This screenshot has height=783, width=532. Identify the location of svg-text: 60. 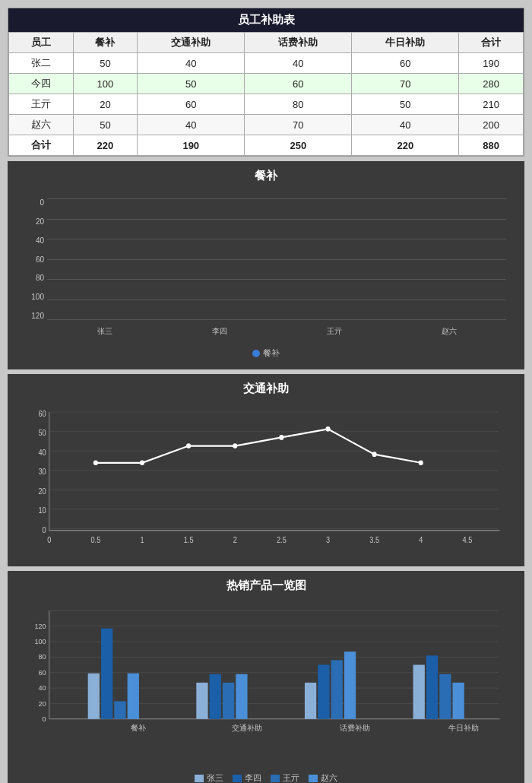
(42, 414).